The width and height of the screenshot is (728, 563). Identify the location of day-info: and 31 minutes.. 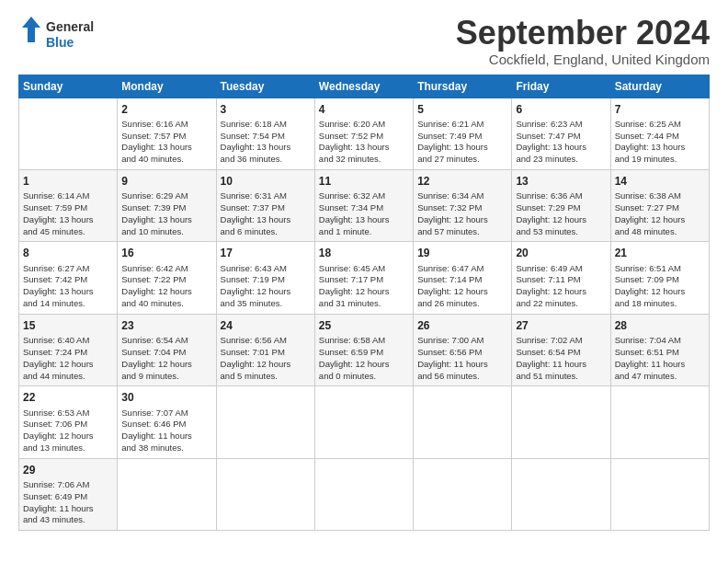
(364, 304).